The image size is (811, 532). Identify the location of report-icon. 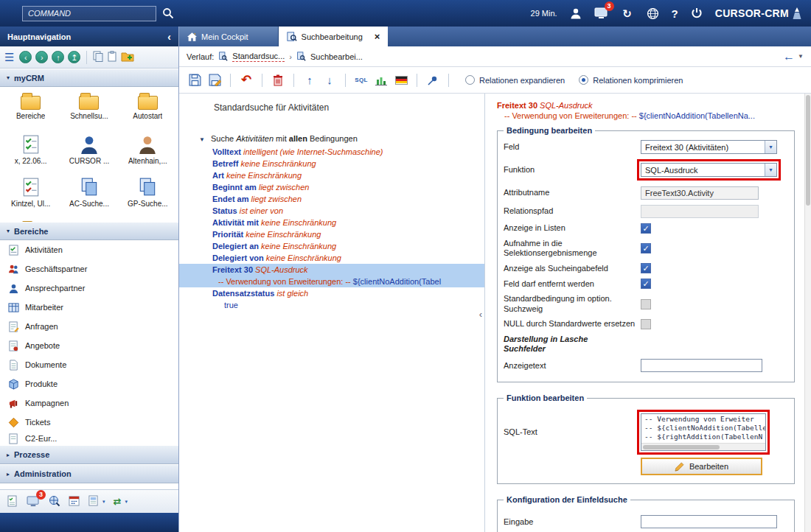
(93, 501).